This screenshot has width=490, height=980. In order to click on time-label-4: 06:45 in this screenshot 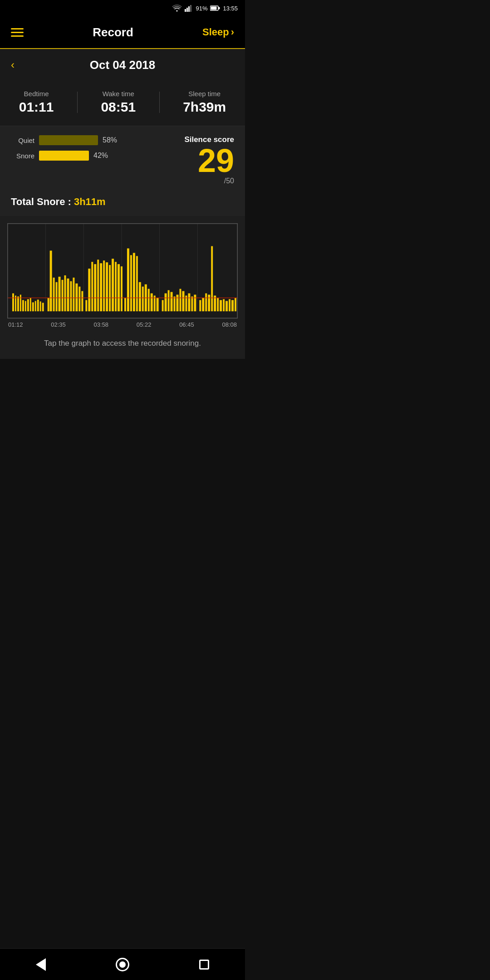, I will do `click(187, 325)`.